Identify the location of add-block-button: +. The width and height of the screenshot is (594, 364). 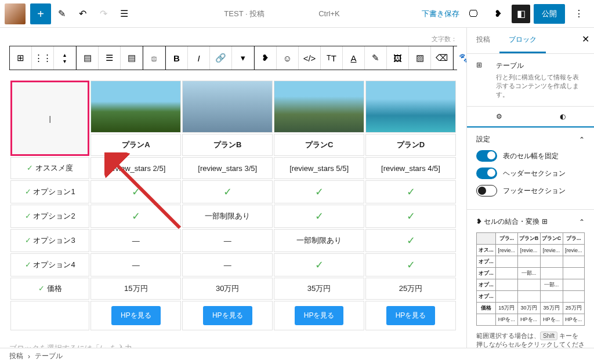
(41, 14).